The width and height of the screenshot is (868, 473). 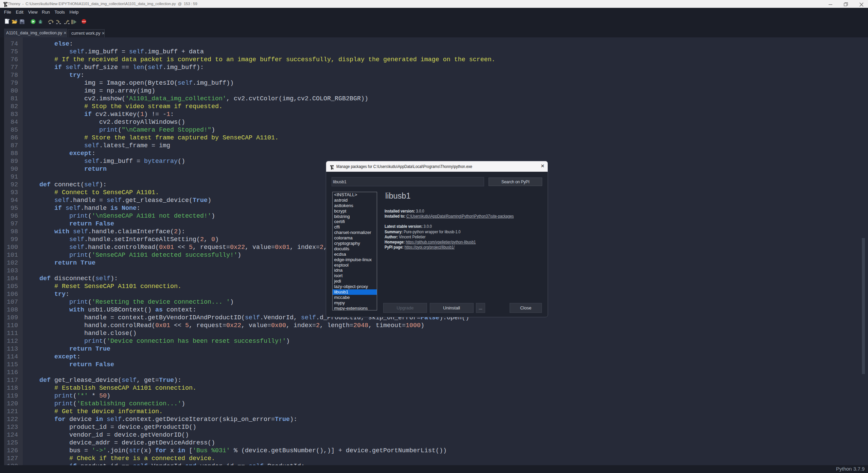 I want to click on svg-text: STOP, so click(x=84, y=22).